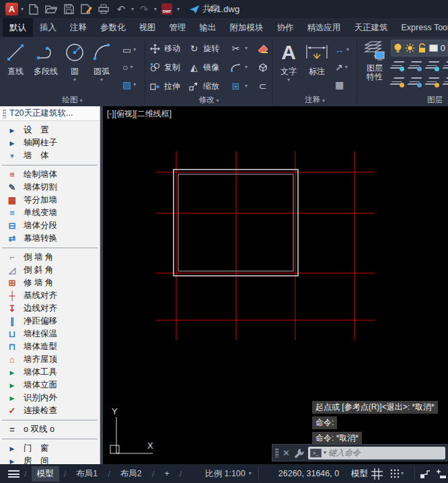 Image resolution: width=448 pixels, height=483 pixels. What do you see at coordinates (113, 28) in the screenshot?
I see `ribbon-tab: 参数化` at bounding box center [113, 28].